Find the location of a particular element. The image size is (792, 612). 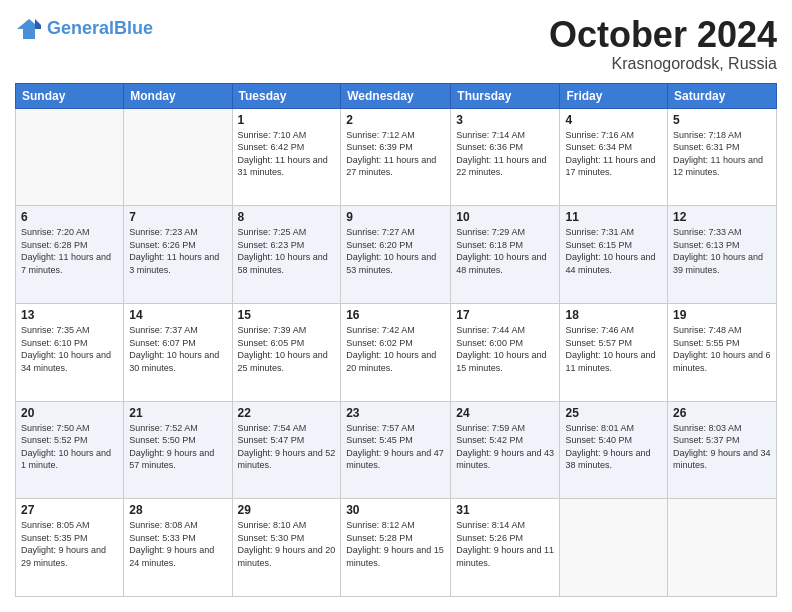

day-info: Sunrise: 7:12 AM Sunset: 6:39 PM Dayligh… is located at coordinates (396, 154).